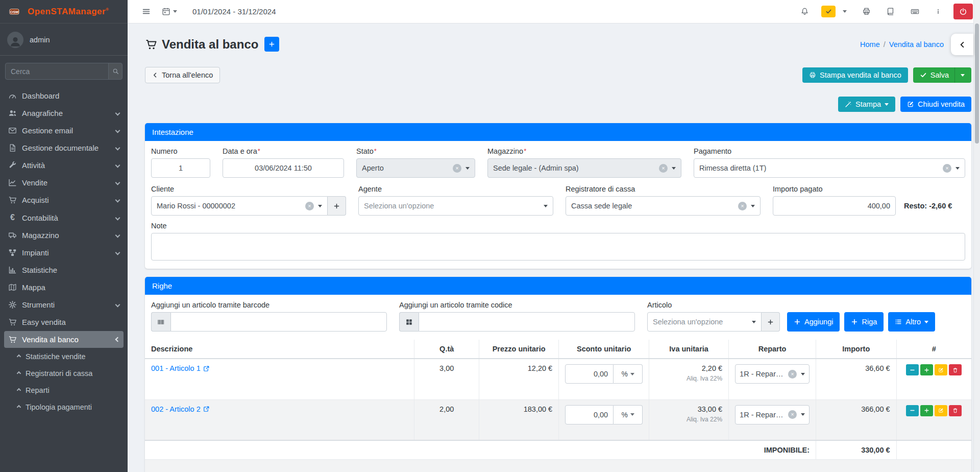 This screenshot has height=472, width=980. What do you see at coordinates (64, 12) in the screenshot?
I see `brand: OSM OpenSTAManager®` at bounding box center [64, 12].